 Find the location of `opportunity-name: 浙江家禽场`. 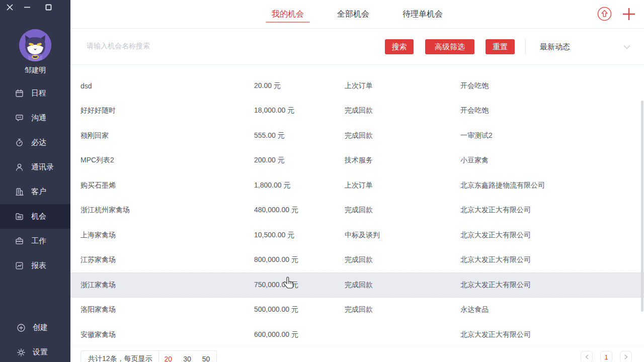

opportunity-name: 浙江家禽场 is located at coordinates (164, 285).